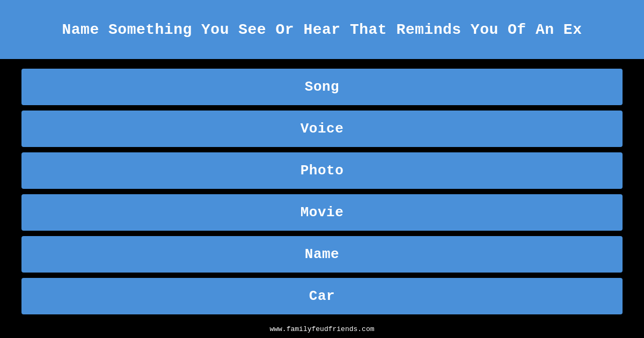  What do you see at coordinates (322, 296) in the screenshot?
I see `answer-row-6: Car` at bounding box center [322, 296].